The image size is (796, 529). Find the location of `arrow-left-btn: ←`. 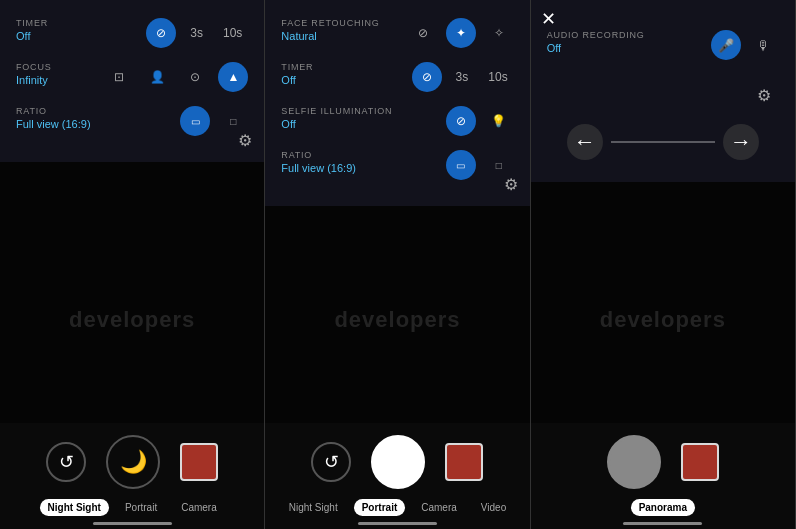

arrow-left-btn: ← is located at coordinates (585, 142).